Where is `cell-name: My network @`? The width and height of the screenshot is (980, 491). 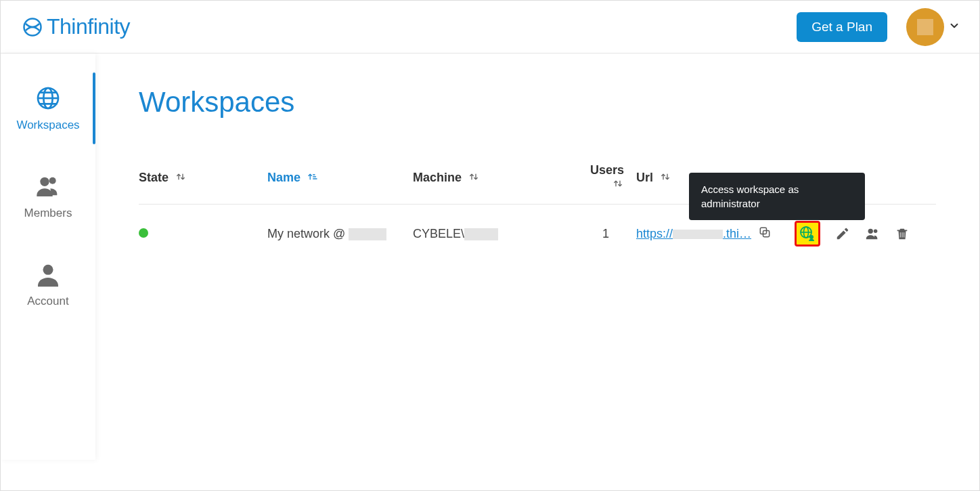 cell-name: My network @ is located at coordinates (340, 229).